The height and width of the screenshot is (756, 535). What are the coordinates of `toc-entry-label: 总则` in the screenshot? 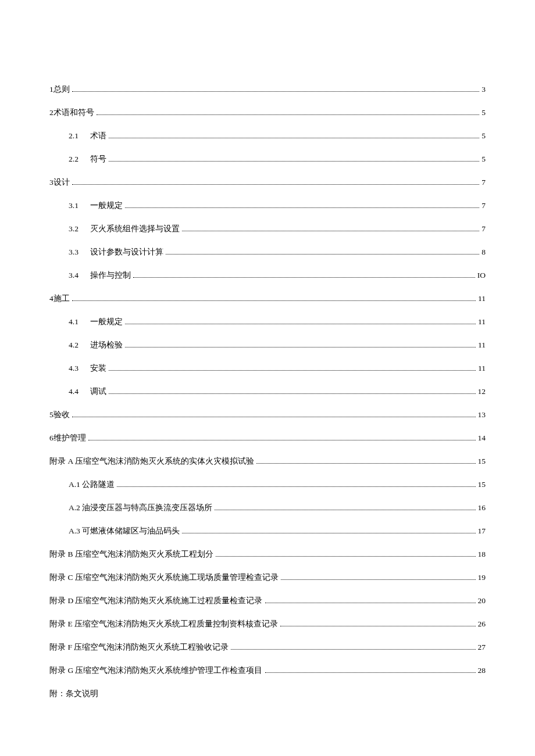 It's located at (62, 89).